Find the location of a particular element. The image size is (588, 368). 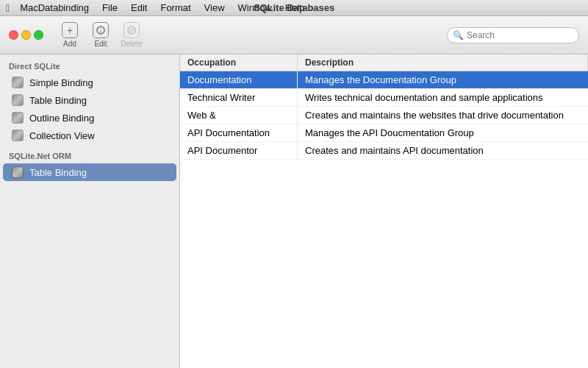

sidebar-group-direct-sqlite: Direct SQLite is located at coordinates (90, 64).